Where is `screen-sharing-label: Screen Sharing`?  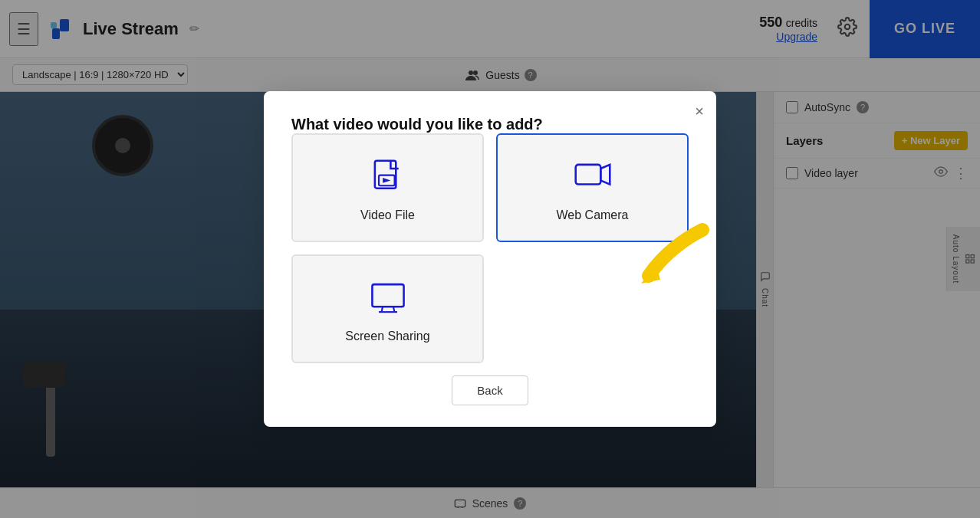
screen-sharing-label: Screen Sharing is located at coordinates (387, 336).